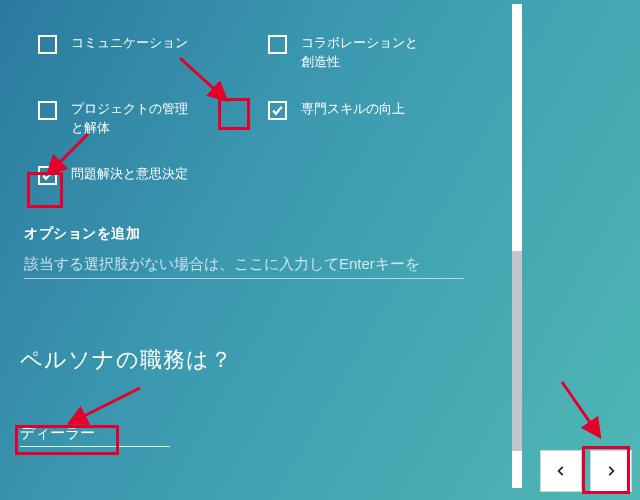  I want to click on chevron-right-icon, so click(611, 471).